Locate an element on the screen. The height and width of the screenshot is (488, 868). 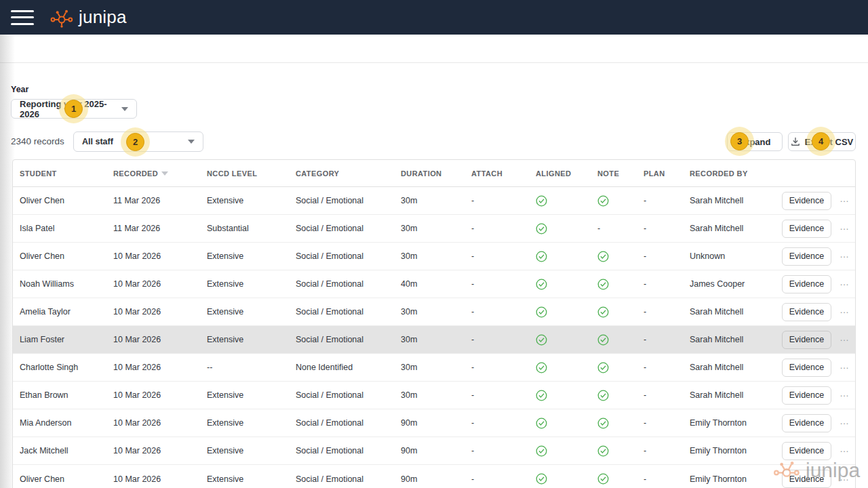
col-header-category: Category is located at coordinates (342, 174).